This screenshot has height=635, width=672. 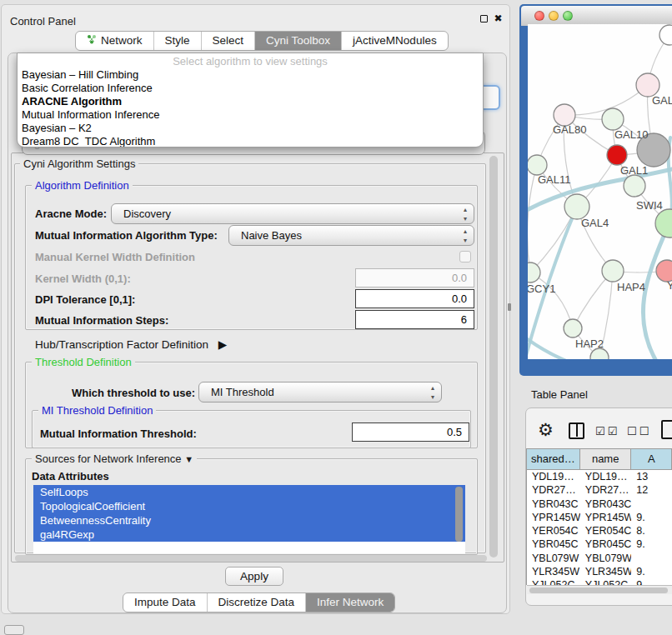 I want to click on table-row: YLR345WYLR345W9., so click(x=599, y=572).